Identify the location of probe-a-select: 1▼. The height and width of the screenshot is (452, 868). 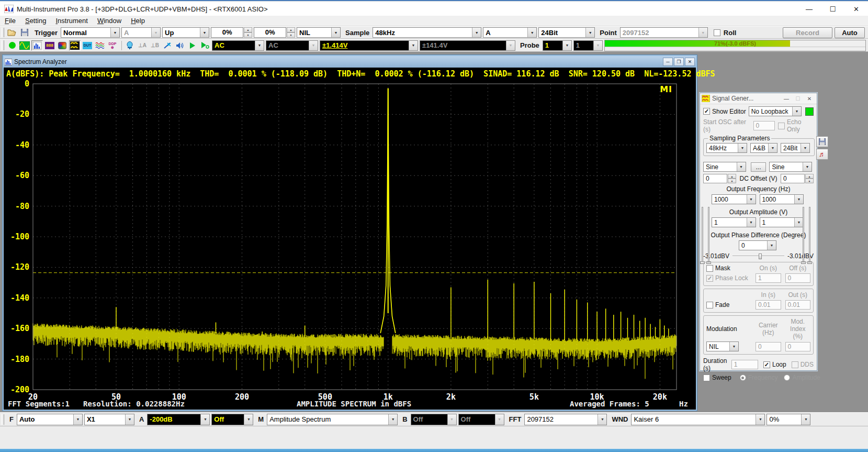
(557, 46).